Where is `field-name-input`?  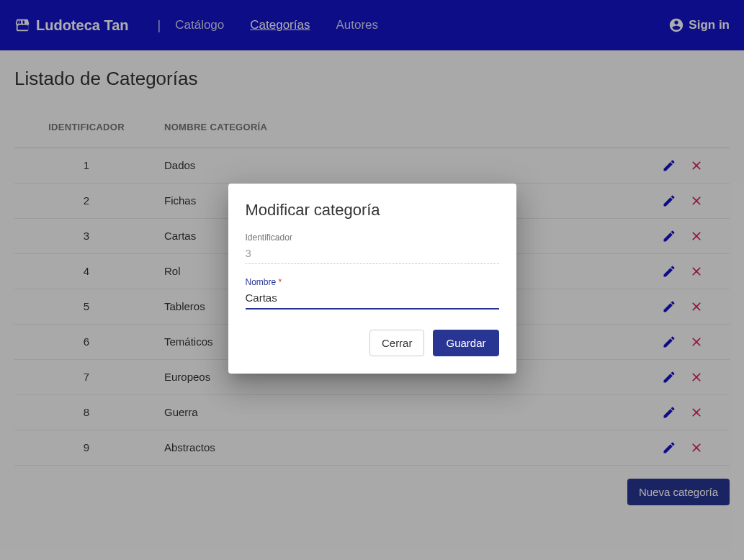
field-name-input is located at coordinates (372, 298).